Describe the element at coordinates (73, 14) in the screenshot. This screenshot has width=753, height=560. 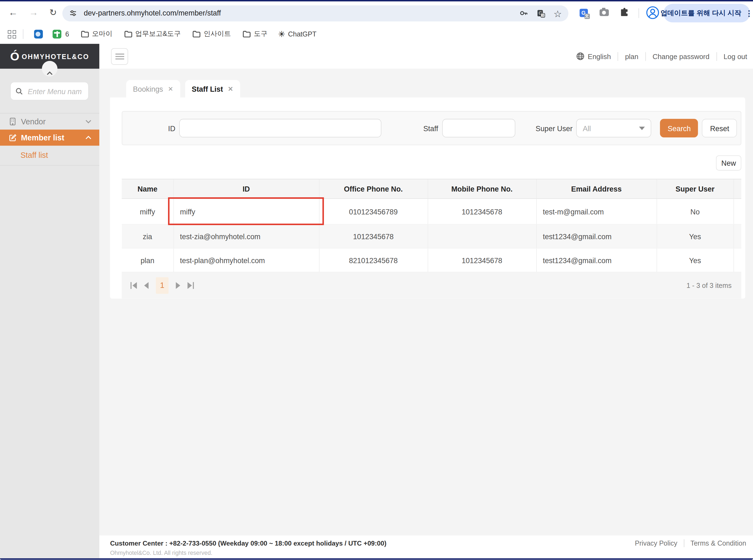
I see `site-info-icon` at that location.